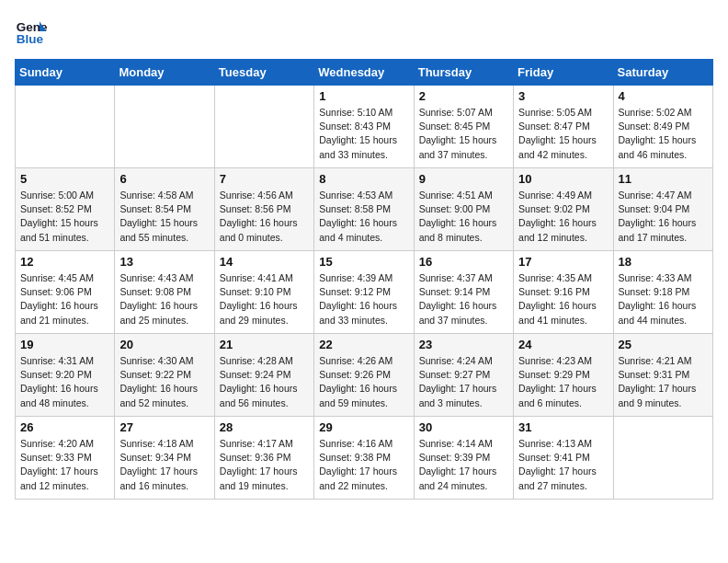 This screenshot has width=728, height=563. Describe the element at coordinates (563, 383) in the screenshot. I see `day-info: Sunrise: 4:23 AMSunset: 9:29 PMDaylight:…` at that location.